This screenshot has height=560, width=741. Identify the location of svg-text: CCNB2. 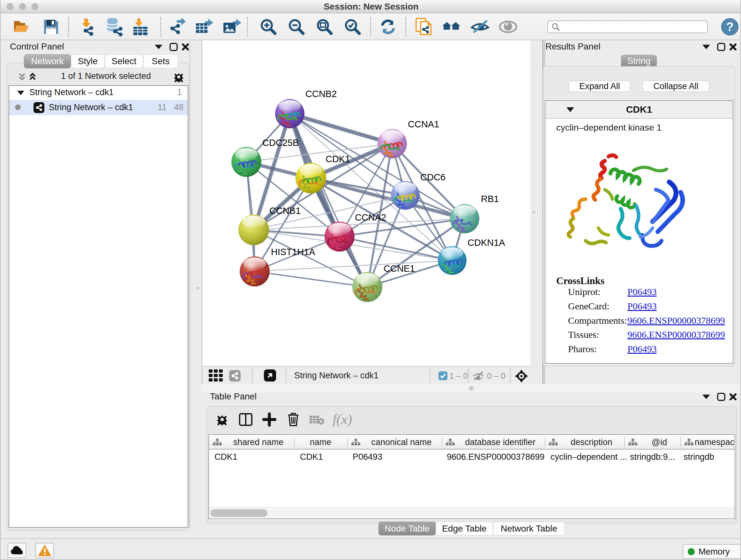
(321, 94).